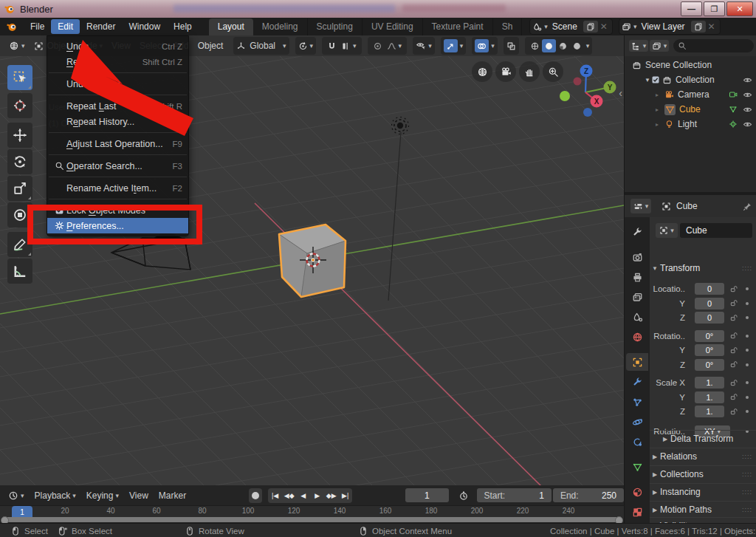 The width and height of the screenshot is (756, 537). What do you see at coordinates (37, 27) in the screenshot?
I see `menu-file: File` at bounding box center [37, 27].